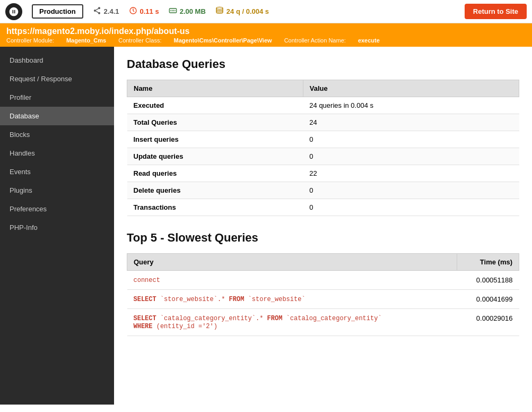 The height and width of the screenshot is (412, 532). I want to click on logo-icon, so click(14, 12).